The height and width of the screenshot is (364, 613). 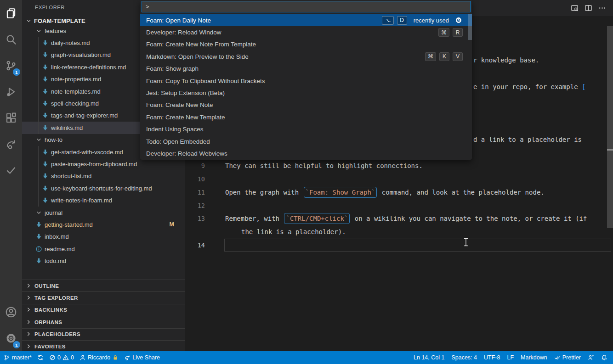 I want to click on code-line: 10, so click(x=399, y=179).